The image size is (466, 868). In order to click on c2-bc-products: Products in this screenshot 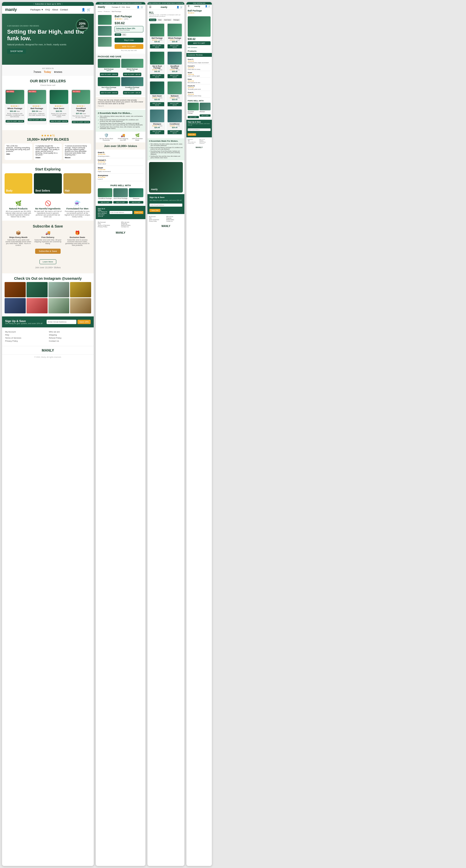, I will do `click(107, 11)`.